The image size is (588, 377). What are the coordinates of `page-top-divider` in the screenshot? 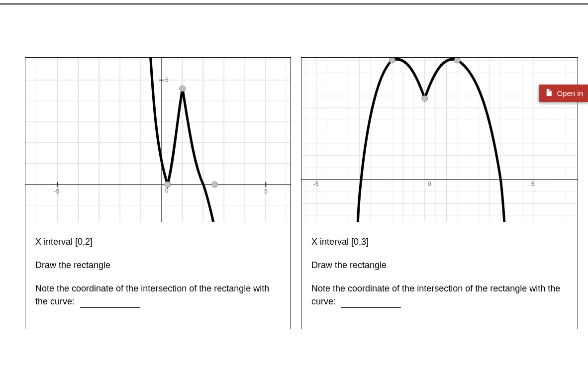 It's located at (294, 4).